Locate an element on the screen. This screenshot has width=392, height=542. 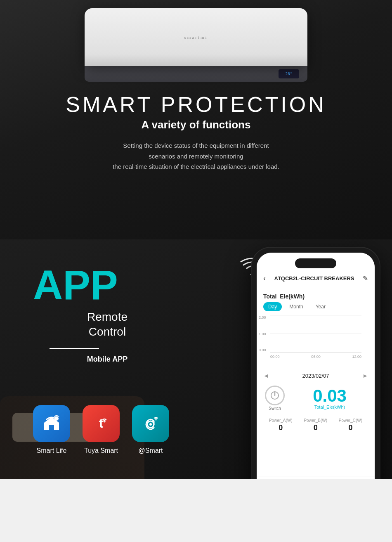
power-a-label: Power_A(W) is located at coordinates (281, 420).